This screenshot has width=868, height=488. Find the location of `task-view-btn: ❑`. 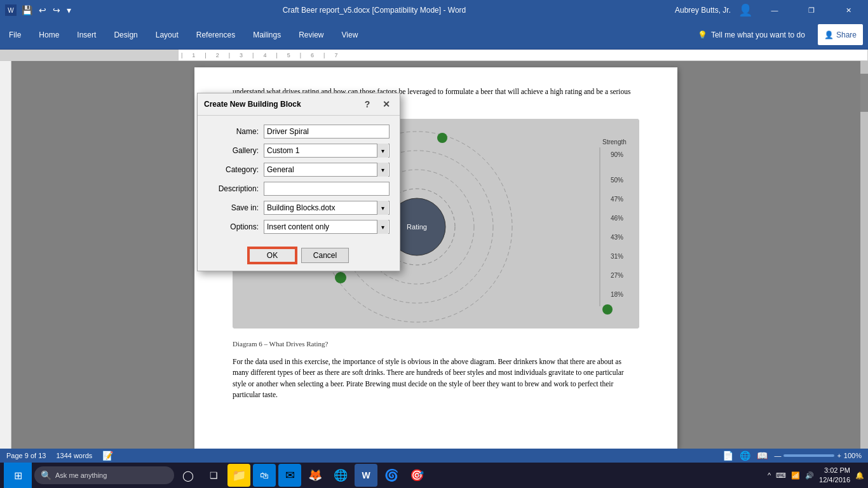

task-view-btn: ❑ is located at coordinates (214, 475).